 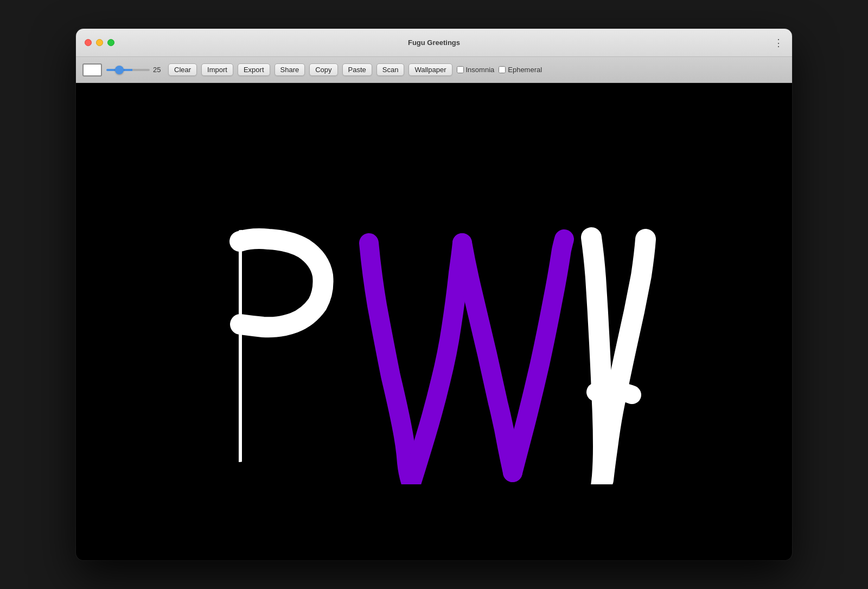 I want to click on titlebar: Fugu Greetings ⋮, so click(x=434, y=43).